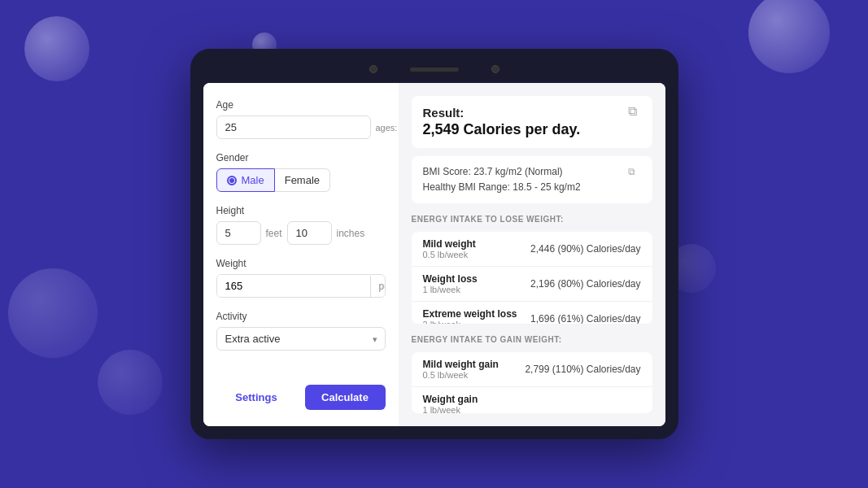 The width and height of the screenshot is (868, 488). Describe the element at coordinates (451, 409) in the screenshot. I see `gain-normal-sub: 1 lb/week` at that location.